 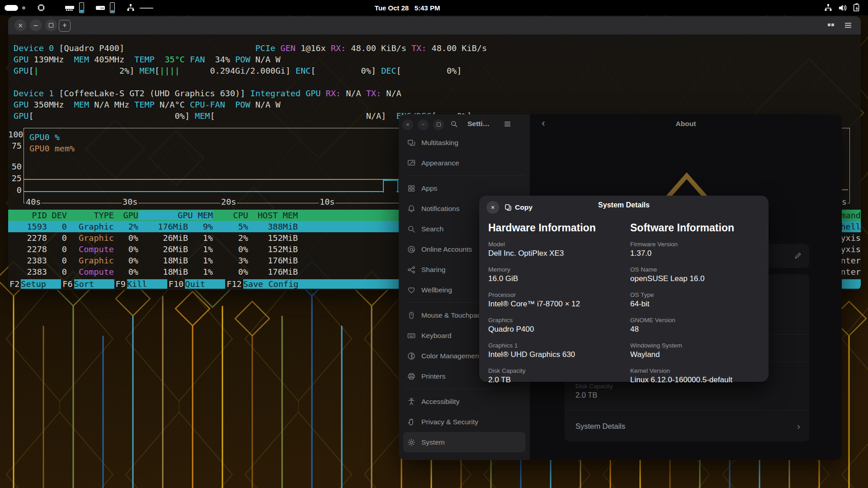 What do you see at coordinates (532, 351) in the screenshot?
I see `info-row: Graphics 1Intel® UHD Graphics 630` at bounding box center [532, 351].